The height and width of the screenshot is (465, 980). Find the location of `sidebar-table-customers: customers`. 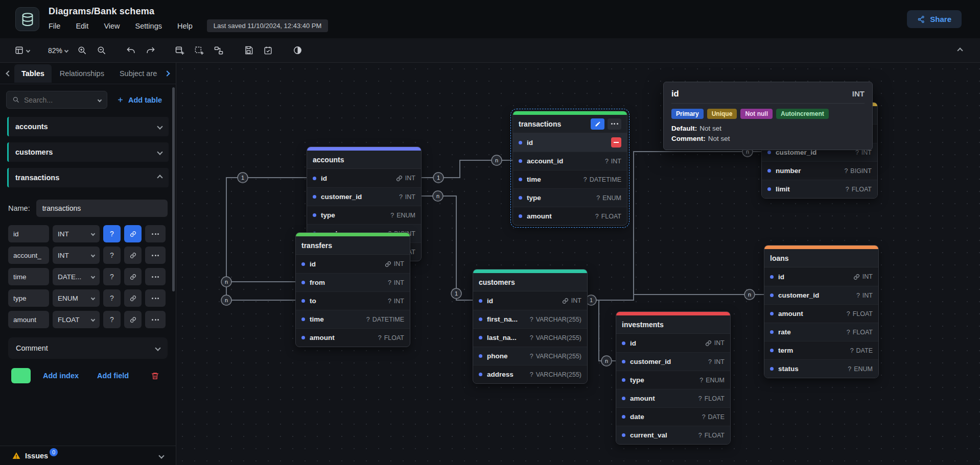

sidebar-table-customers: customers is located at coordinates (88, 152).